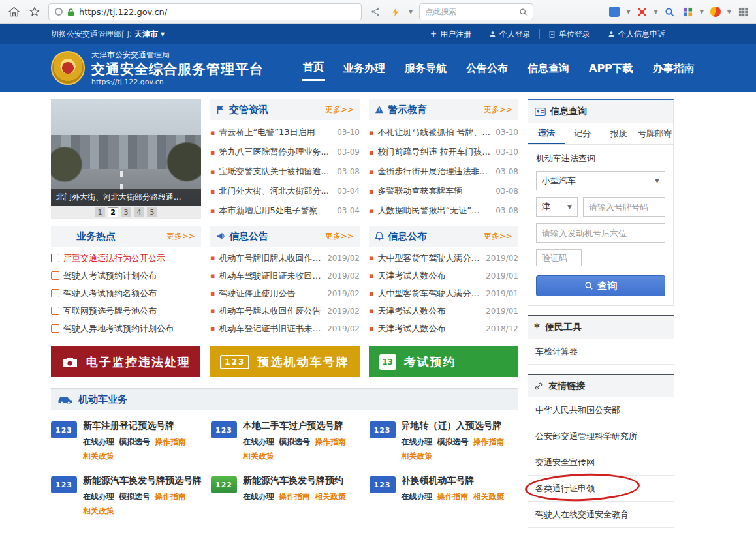 This screenshot has height=548, width=756. I want to click on nav-info-query: 信息查询, so click(548, 68).